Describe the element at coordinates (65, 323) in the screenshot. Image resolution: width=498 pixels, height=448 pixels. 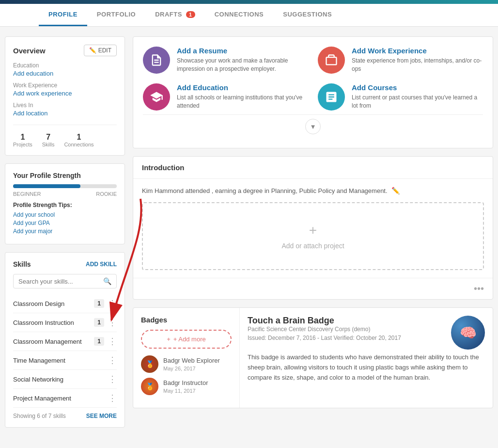
I see `skill-classroom-instruction: Classroom Instruction 1 ⋮` at that location.